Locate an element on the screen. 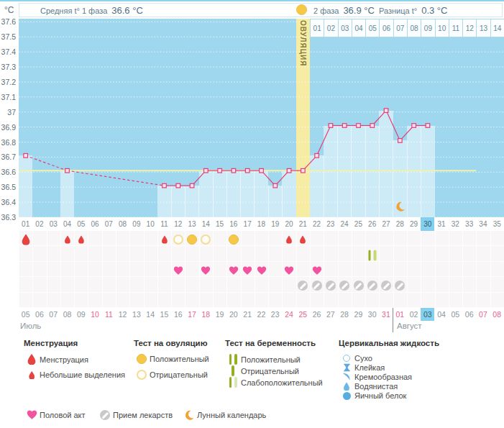 The width and height of the screenshot is (504, 428). cycle-day-11: 11 is located at coordinates (164, 224).